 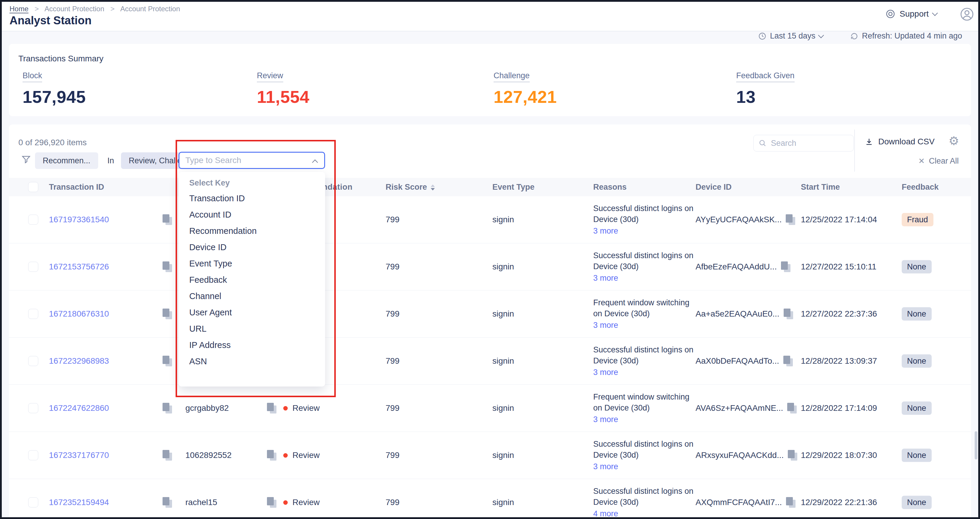 What do you see at coordinates (67, 160) in the screenshot?
I see `filter-field-pill: Recommen...` at bounding box center [67, 160].